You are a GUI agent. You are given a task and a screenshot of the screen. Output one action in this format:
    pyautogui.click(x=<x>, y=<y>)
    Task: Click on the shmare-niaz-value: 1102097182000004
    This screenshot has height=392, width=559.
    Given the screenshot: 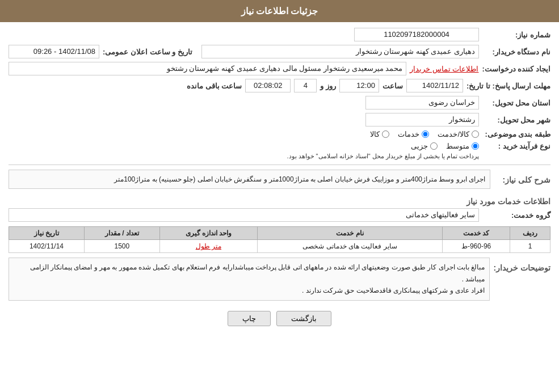 What is the action you would take?
    pyautogui.click(x=417, y=35)
    